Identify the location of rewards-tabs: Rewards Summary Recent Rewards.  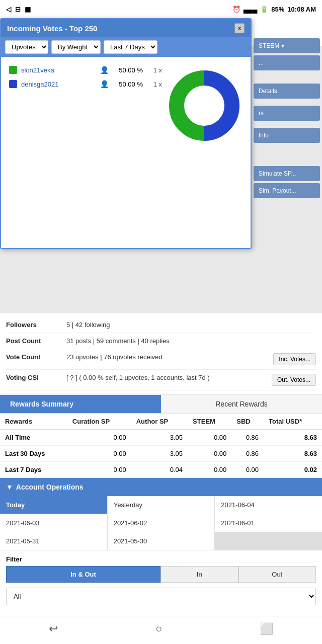
(161, 405).